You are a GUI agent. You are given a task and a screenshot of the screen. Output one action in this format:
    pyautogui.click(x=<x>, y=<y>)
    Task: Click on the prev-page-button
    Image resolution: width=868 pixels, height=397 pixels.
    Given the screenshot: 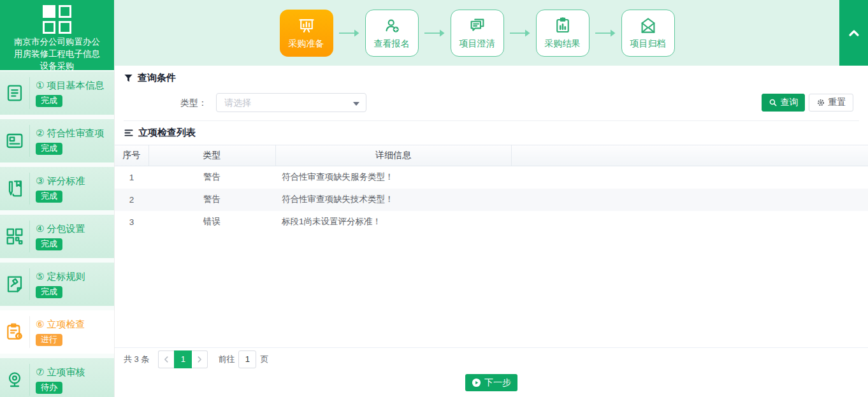 What is the action you would take?
    pyautogui.click(x=166, y=359)
    